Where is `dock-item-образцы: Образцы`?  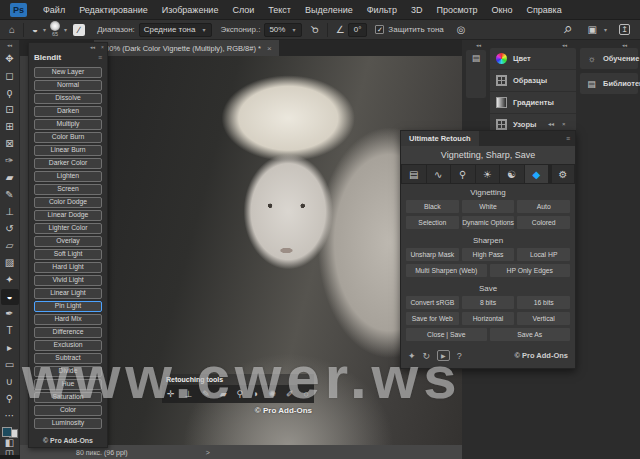 dock-item-образцы: Образцы is located at coordinates (533, 81).